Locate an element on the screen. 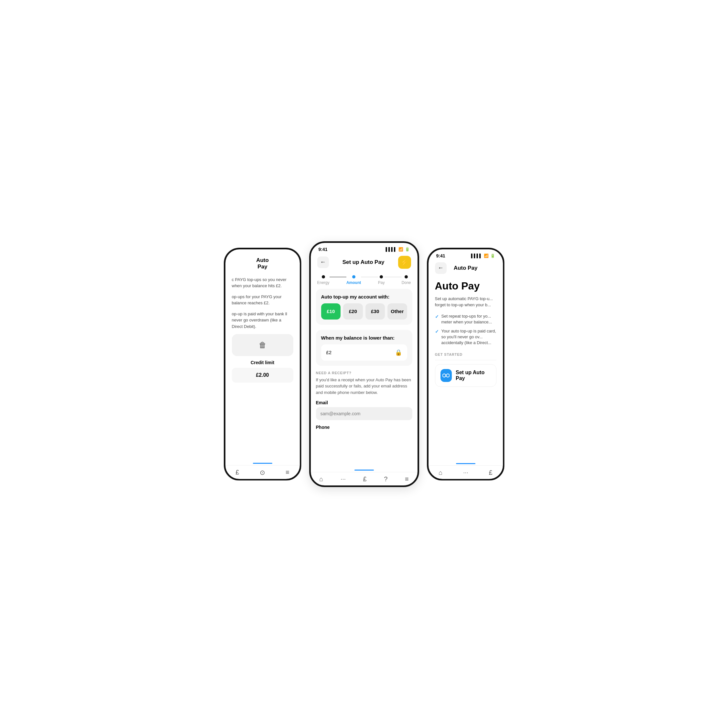 The image size is (728, 728). status-time-right: 9:41 is located at coordinates (441, 256).